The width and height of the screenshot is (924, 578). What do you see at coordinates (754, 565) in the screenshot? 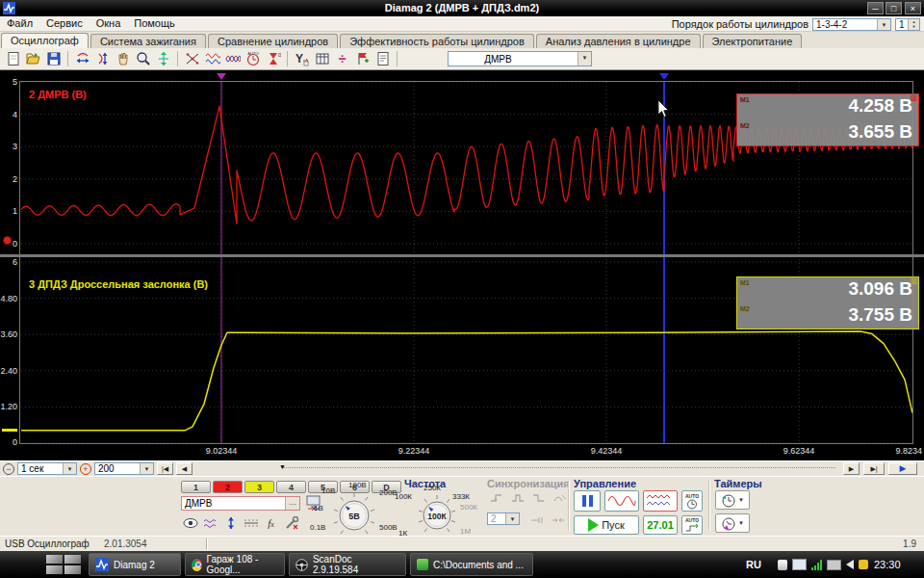
I see `language-indicator: RU` at bounding box center [754, 565].